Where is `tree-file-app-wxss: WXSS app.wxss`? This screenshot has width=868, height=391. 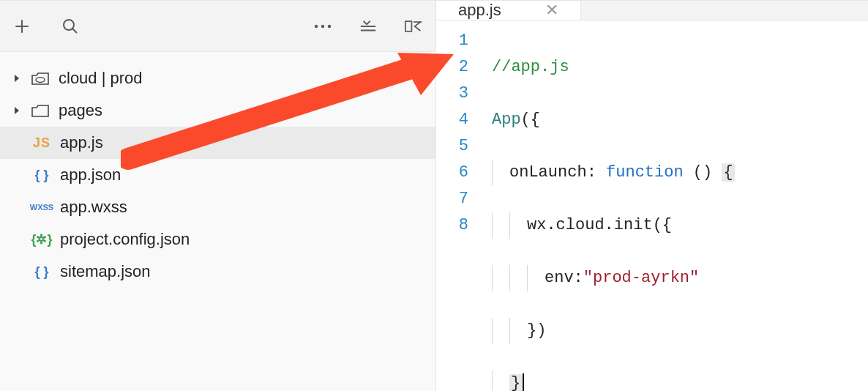
tree-file-app-wxss: WXSS app.wxss is located at coordinates (218, 207).